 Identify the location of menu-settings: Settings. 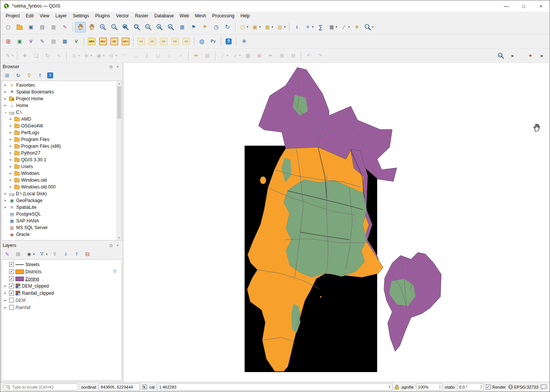
(81, 16).